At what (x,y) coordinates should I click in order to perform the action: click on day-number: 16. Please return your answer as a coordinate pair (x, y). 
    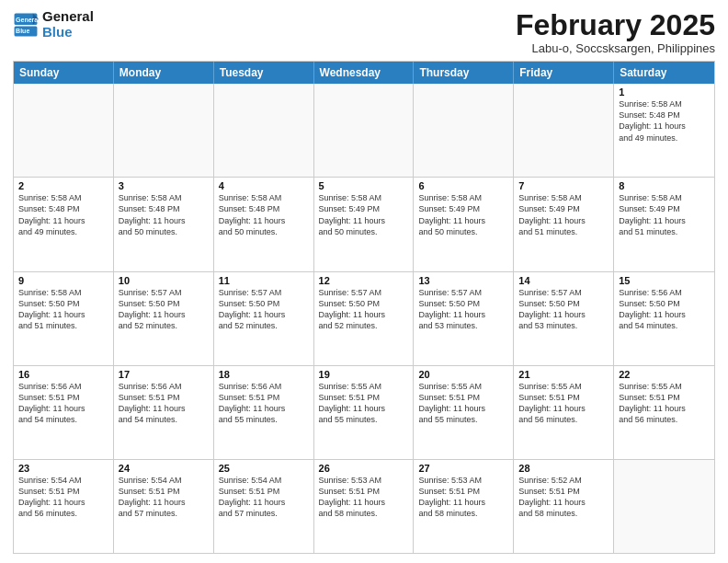
    Looking at the image, I should click on (63, 374).